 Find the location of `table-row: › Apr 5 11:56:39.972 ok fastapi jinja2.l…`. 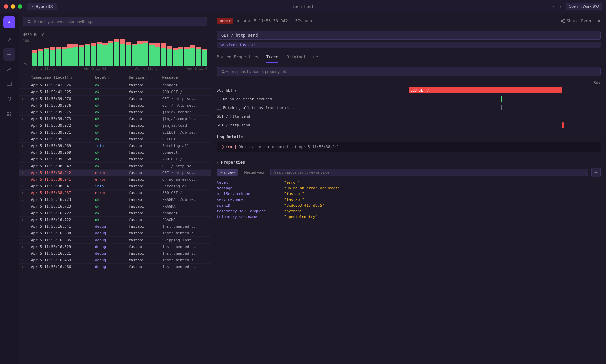

table-row: › Apr 5 11:56:39.972 ok fastapi jinja2.l… is located at coordinates (115, 126).